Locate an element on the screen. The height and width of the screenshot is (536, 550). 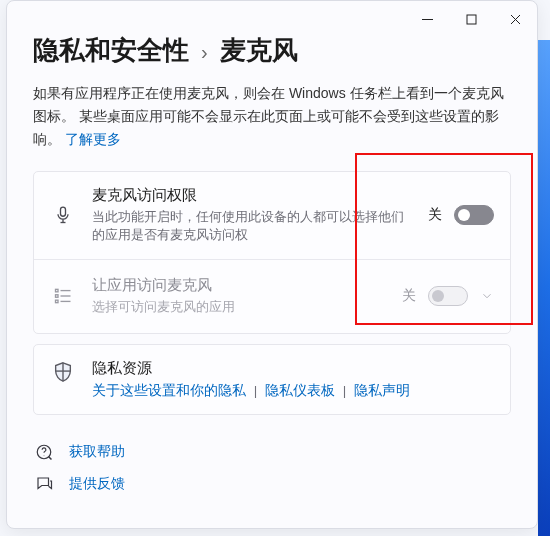
footer-links: 获取帮助 提供反馈 is located at coordinates (272, 468).